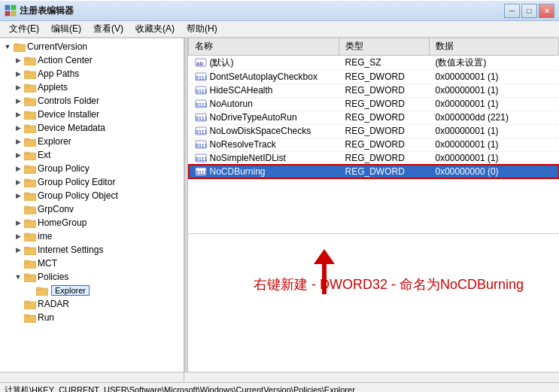 The height and width of the screenshot is (392, 559). Describe the element at coordinates (92, 209) in the screenshot. I see `tree-item: GrpConv` at that location.